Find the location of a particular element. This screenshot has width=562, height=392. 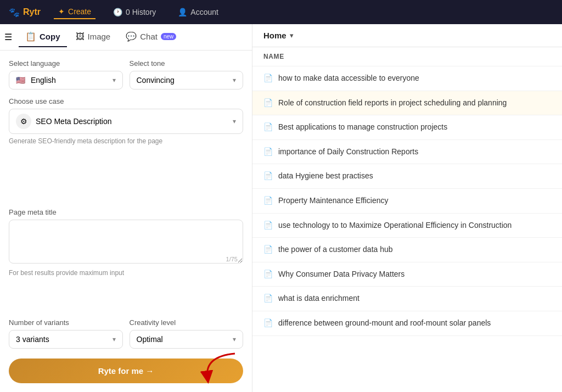

create-icon: ✦ is located at coordinates (61, 12).